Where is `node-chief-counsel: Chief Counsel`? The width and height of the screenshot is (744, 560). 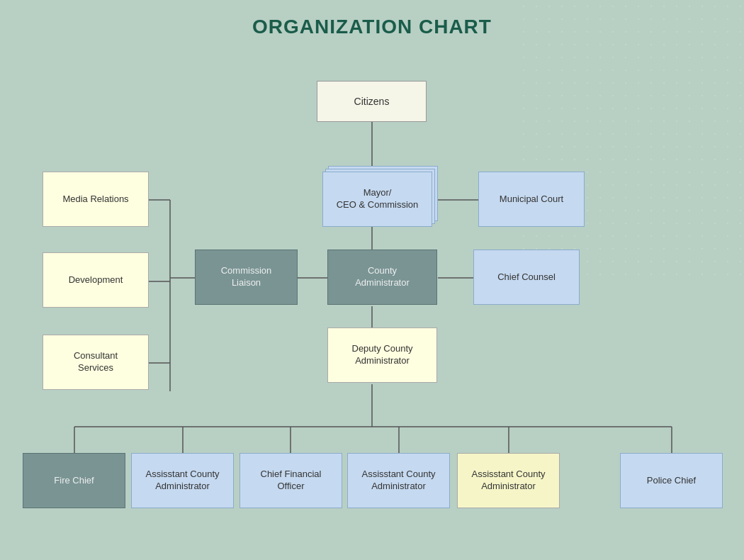
node-chief-counsel: Chief Counsel is located at coordinates (526, 277).